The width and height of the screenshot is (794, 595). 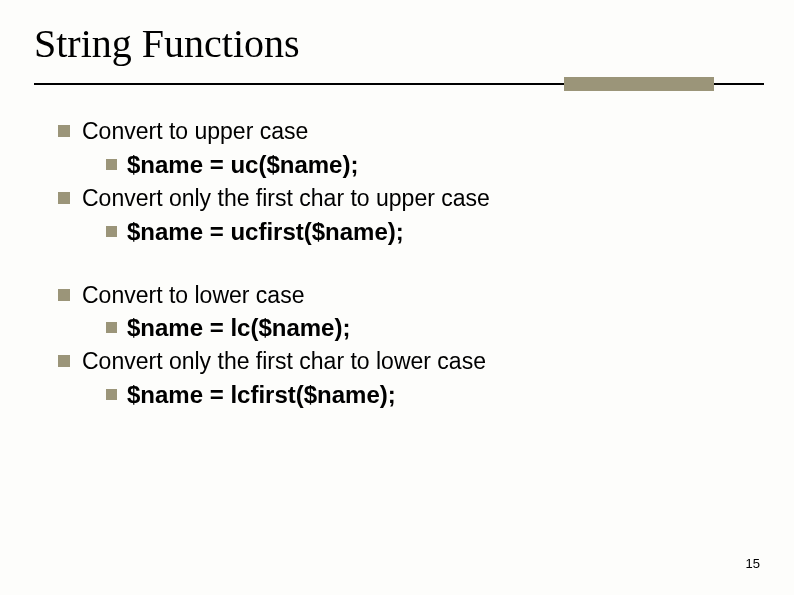 I want to click on list-item-text: Convert to lower case, so click(x=193, y=296).